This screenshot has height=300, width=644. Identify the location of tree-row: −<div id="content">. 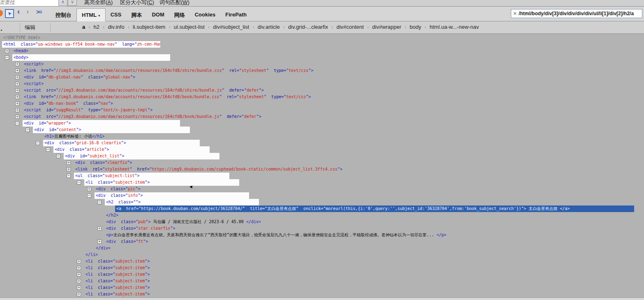
(322, 130).